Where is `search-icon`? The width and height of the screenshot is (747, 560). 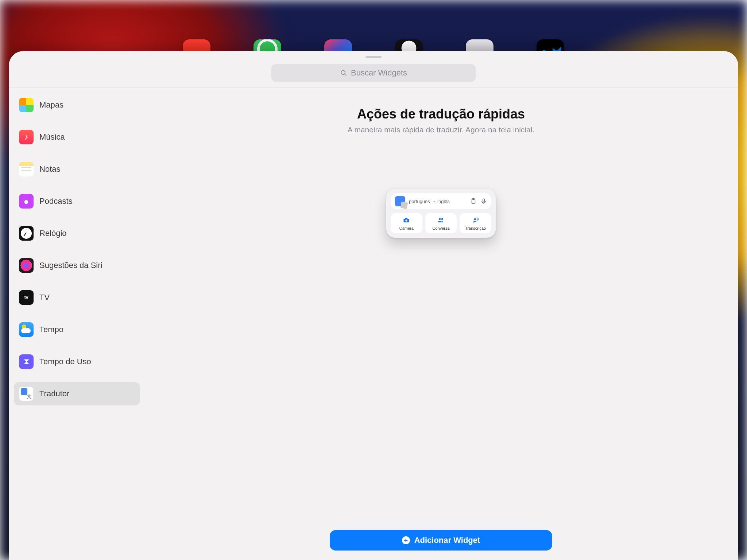
search-icon is located at coordinates (344, 73).